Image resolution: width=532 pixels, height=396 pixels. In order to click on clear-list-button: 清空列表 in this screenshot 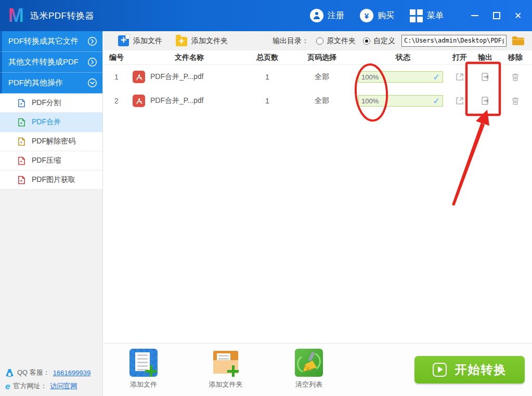, I will do `click(309, 366)`.